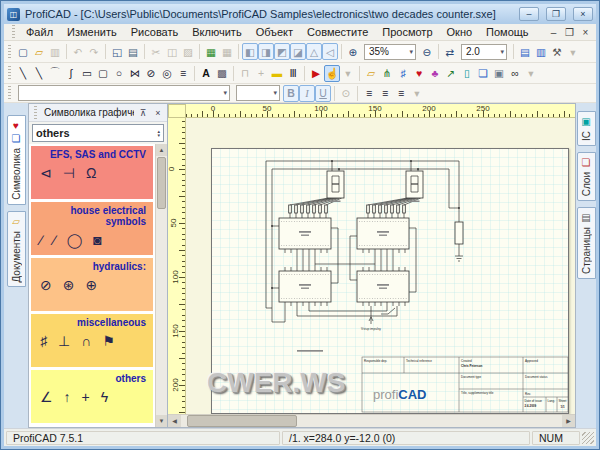 This screenshot has height=450, width=600. What do you see at coordinates (266, 52) in the screenshot?
I see `flip-vertical-icon: ◨` at bounding box center [266, 52].